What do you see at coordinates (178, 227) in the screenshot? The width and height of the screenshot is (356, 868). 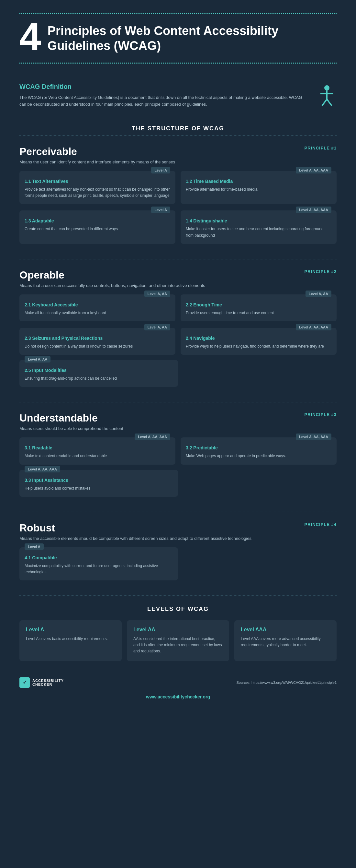 I see `card-row-p1-1: Level A1.3 AdaptableCreate content that …` at bounding box center [178, 227].